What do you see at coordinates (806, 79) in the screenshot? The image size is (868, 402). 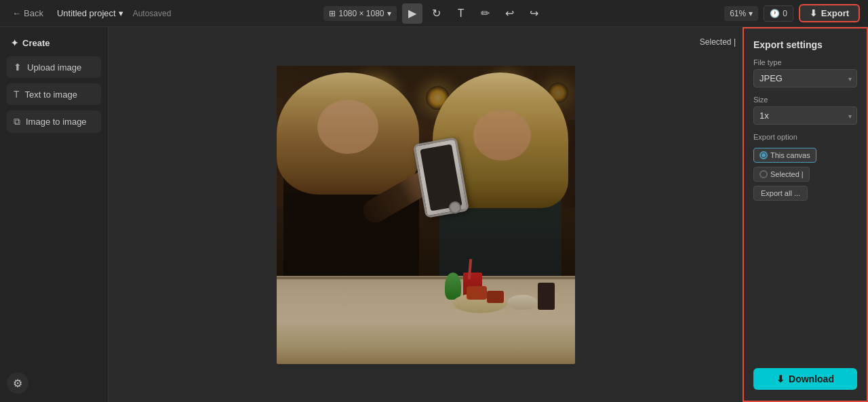 I see `file-type-select: JPEG PNG WebP PDF` at bounding box center [806, 79].